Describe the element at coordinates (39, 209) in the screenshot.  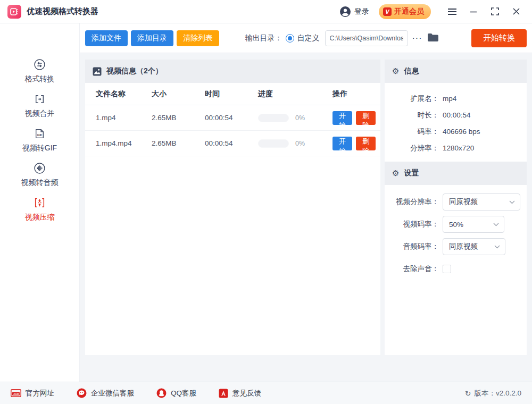
I see `sidebar-item-video-compress: 视频压缩` at that location.